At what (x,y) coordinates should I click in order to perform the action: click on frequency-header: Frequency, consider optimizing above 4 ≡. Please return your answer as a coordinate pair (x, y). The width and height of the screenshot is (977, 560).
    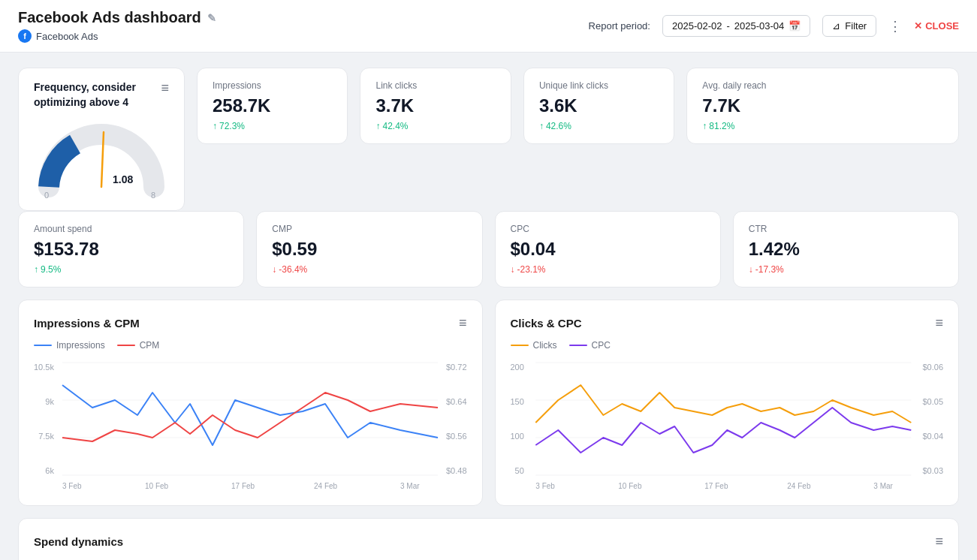
    Looking at the image, I should click on (101, 95).